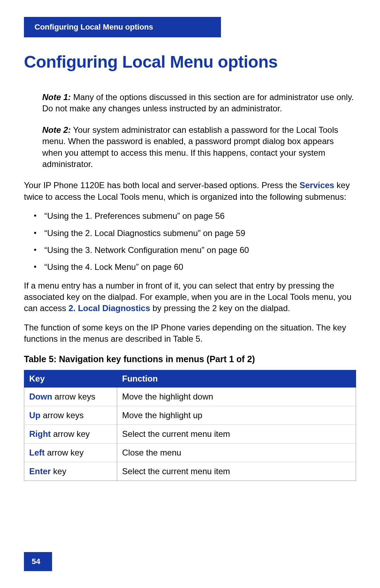 This screenshot has width=380, height=588. Describe the element at coordinates (122, 27) in the screenshot. I see `header-tab: Configuring Local Menu options` at that location.